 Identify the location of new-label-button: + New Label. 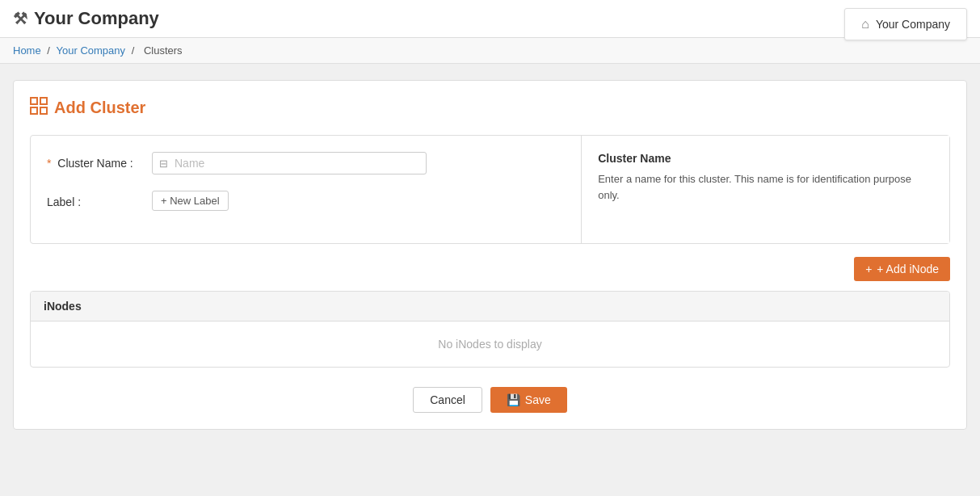
(191, 200).